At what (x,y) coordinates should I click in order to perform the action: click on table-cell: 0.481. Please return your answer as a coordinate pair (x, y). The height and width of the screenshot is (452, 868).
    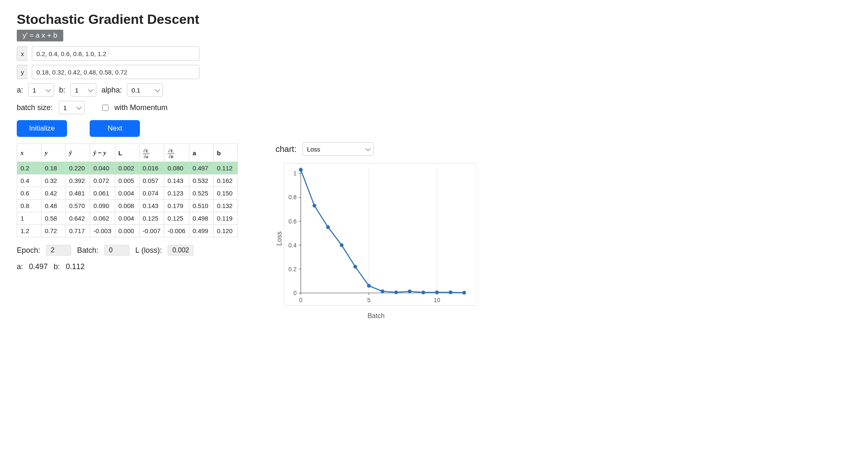
    Looking at the image, I should click on (78, 193).